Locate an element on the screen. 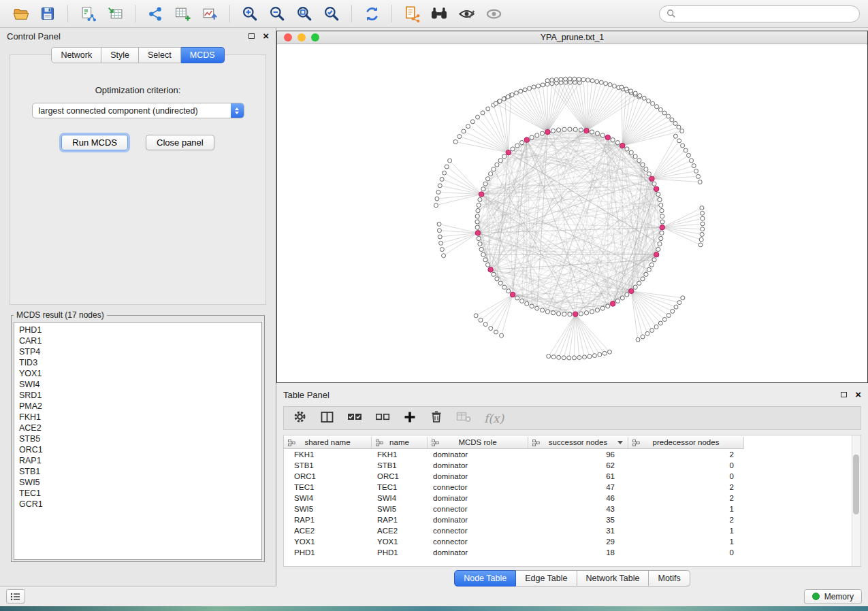 This screenshot has width=868, height=611. tab-edge-table: Edge Table is located at coordinates (546, 578).